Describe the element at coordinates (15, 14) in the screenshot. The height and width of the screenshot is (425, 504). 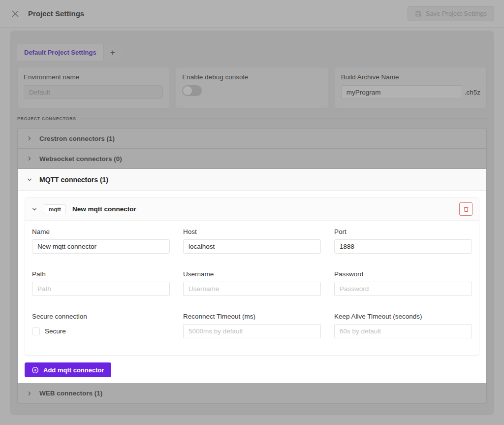
I see `close-icon` at that location.